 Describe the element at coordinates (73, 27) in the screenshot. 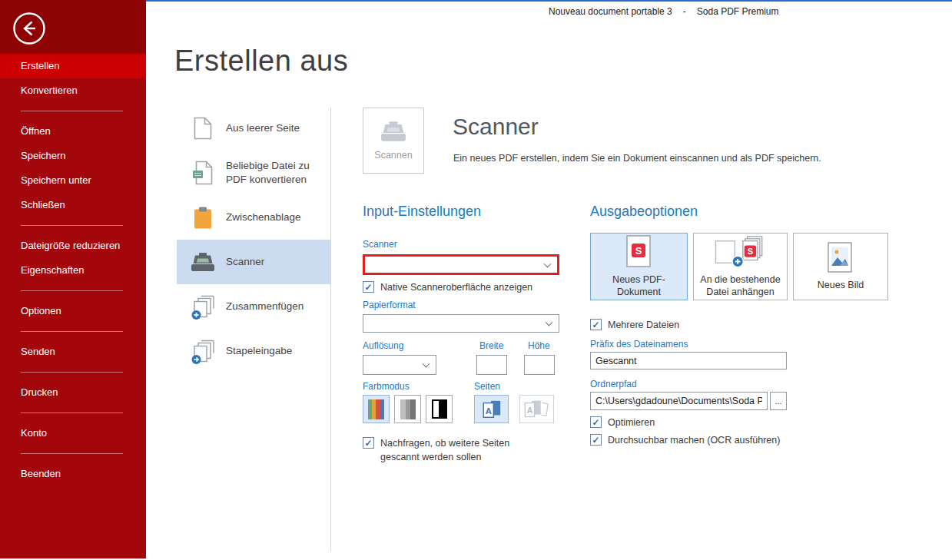

I see `sidebar-header` at that location.